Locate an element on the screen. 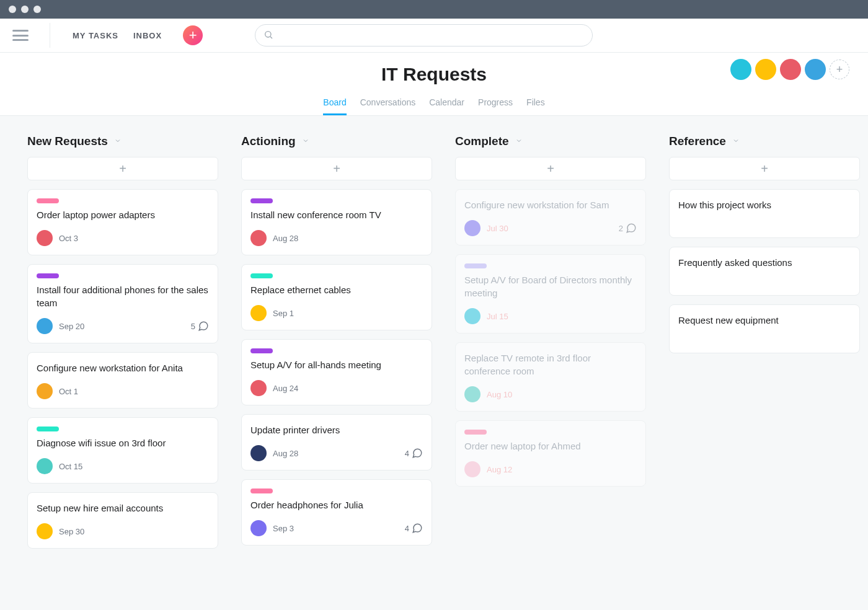  task-card: Replace ethernet cablesSep 1 is located at coordinates (337, 298).